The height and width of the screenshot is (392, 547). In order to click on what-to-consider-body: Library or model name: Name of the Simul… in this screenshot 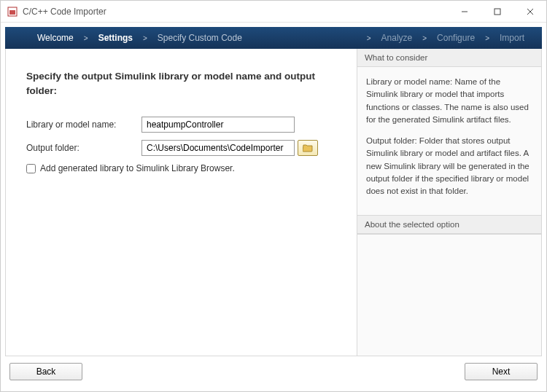, I will do `click(449, 141)`.